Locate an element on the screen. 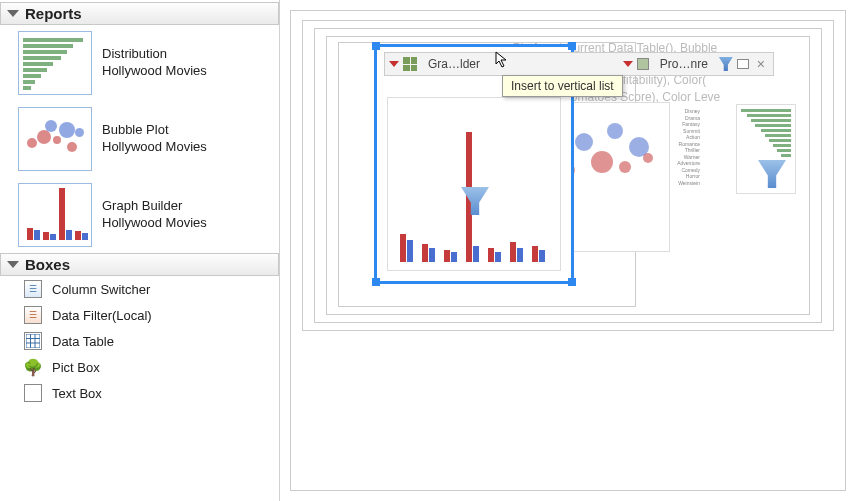  tab-label: Pro…nre is located at coordinates (684, 64).